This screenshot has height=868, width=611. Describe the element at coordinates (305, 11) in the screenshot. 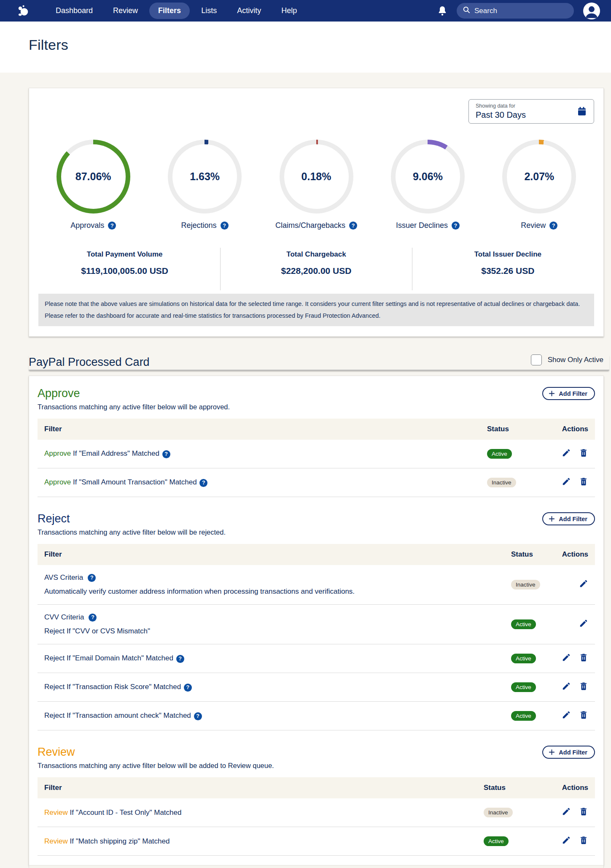

I see `top-navbar: DashboardReviewFiltersListsActivityHelp` at that location.